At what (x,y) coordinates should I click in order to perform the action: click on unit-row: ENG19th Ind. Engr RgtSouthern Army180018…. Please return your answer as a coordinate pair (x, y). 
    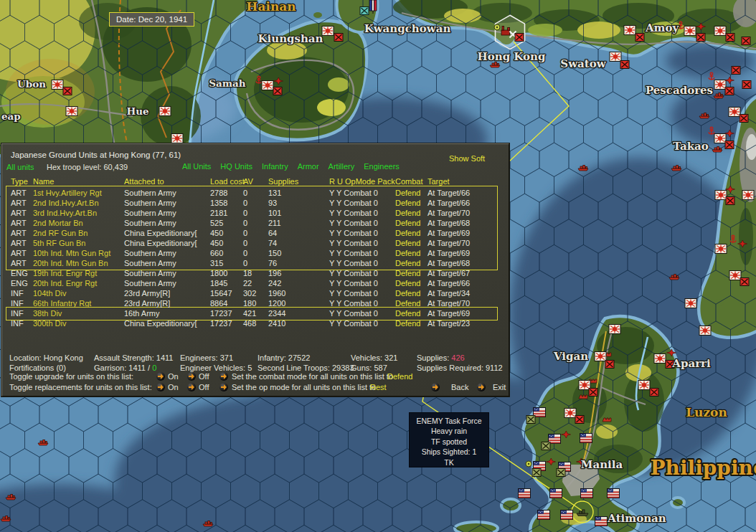
    Looking at the image, I should click on (256, 273).